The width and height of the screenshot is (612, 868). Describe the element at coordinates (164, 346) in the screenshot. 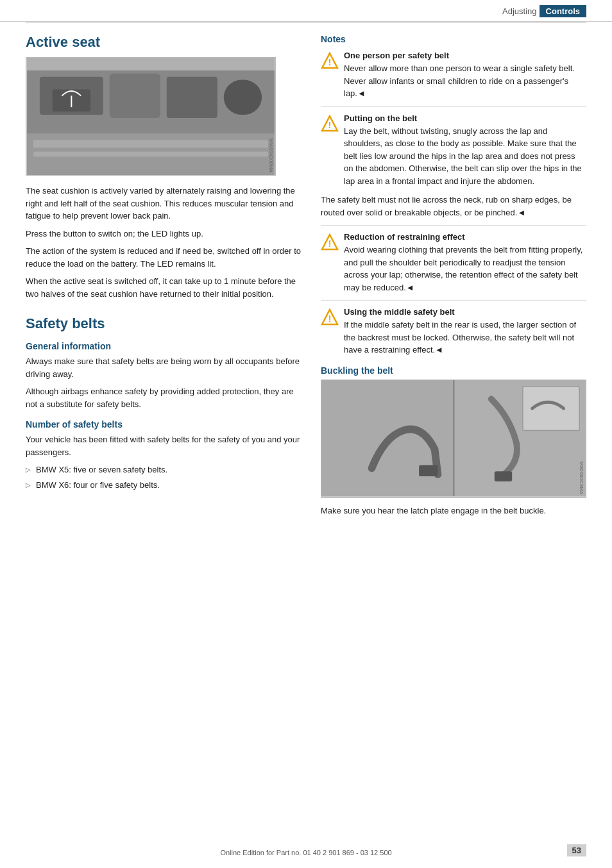

I see `general-info-title: General information` at that location.